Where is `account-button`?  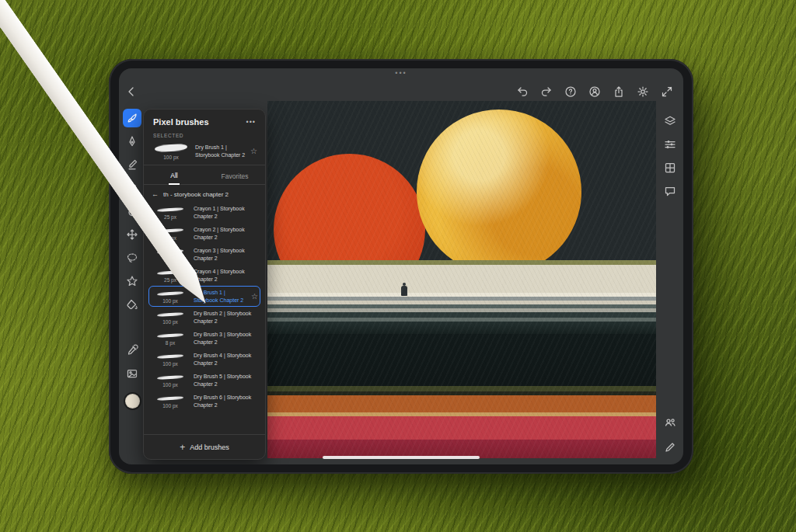 account-button is located at coordinates (595, 92).